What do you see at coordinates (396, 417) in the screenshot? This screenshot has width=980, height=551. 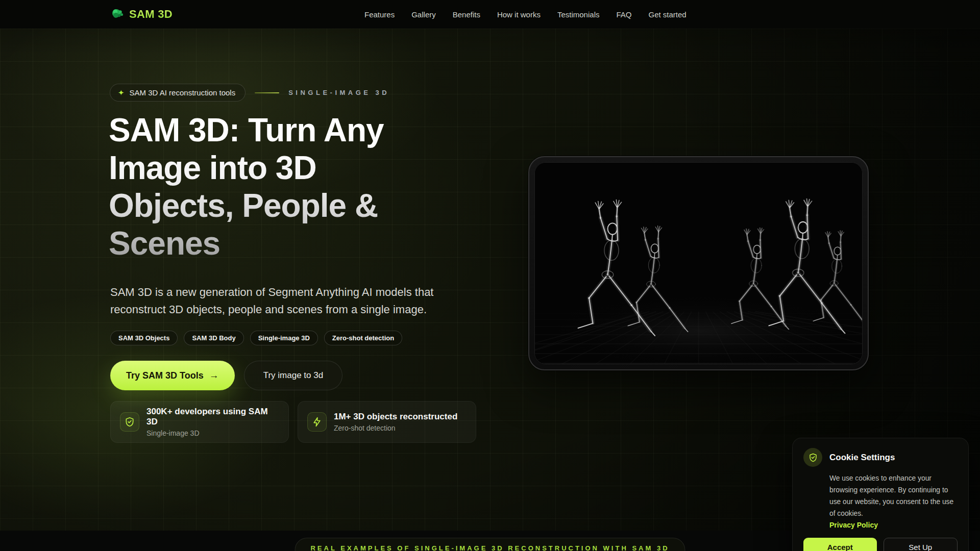 I see `stat-title: 1M+ 3D objects reconstructed` at bounding box center [396, 417].